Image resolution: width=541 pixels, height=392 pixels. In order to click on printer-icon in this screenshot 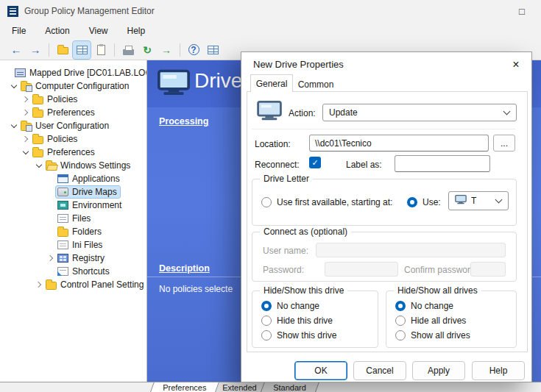, I will do `click(128, 52)`.